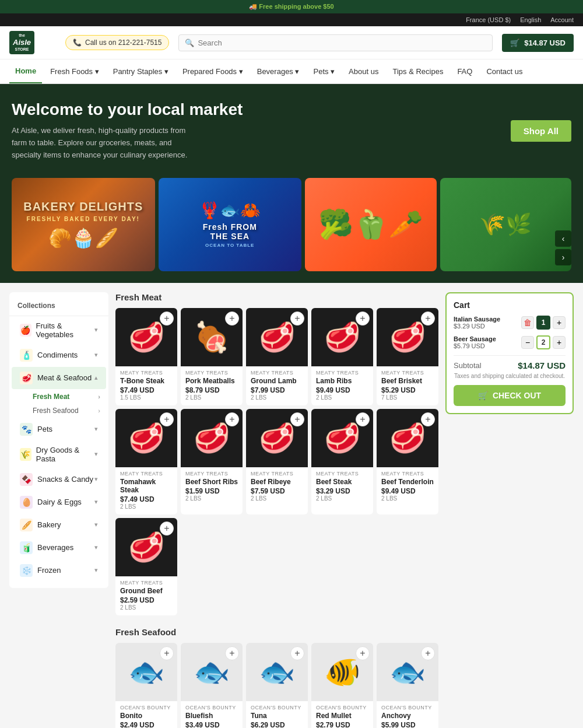 This screenshot has width=583, height=728. What do you see at coordinates (167, 318) in the screenshot?
I see `add-tbone-btn: +` at bounding box center [167, 318].